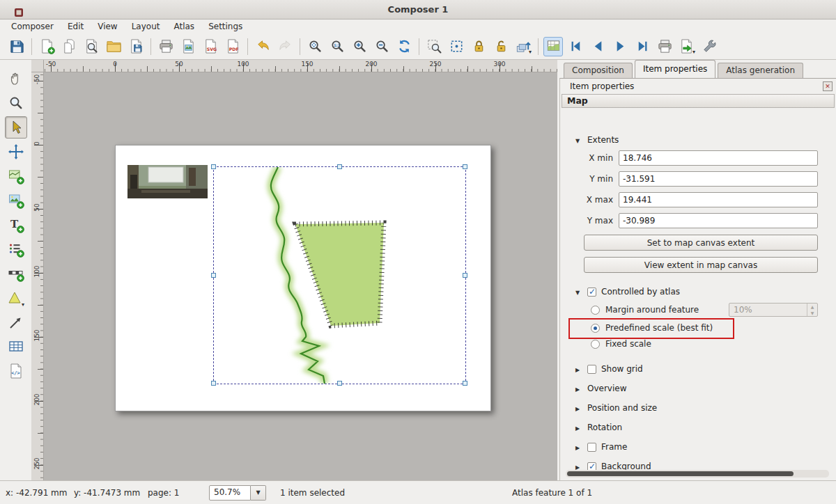 The image size is (836, 504). I want to click on previous-feature-button, so click(598, 47).